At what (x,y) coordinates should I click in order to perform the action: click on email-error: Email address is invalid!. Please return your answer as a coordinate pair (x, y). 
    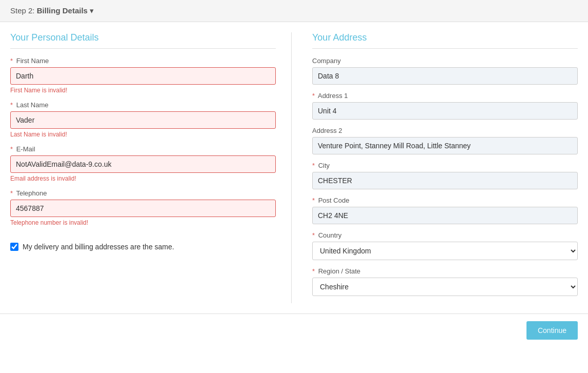
    Looking at the image, I should click on (143, 179).